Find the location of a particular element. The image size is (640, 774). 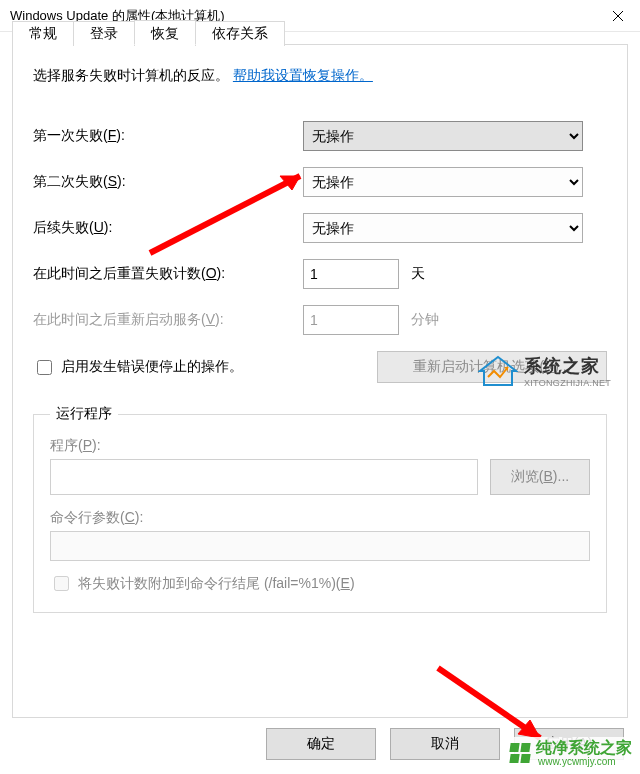

input-reset-days is located at coordinates (351, 274).